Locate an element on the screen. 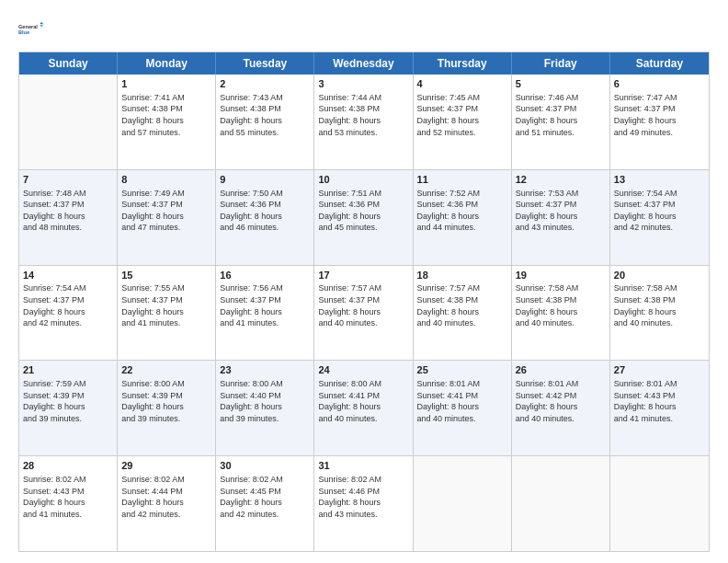 Image resolution: width=728 pixels, height=563 pixels. day-info: Sunrise: 7:59 AM Sunset: 4:39 PM Dayligh… is located at coordinates (68, 401).